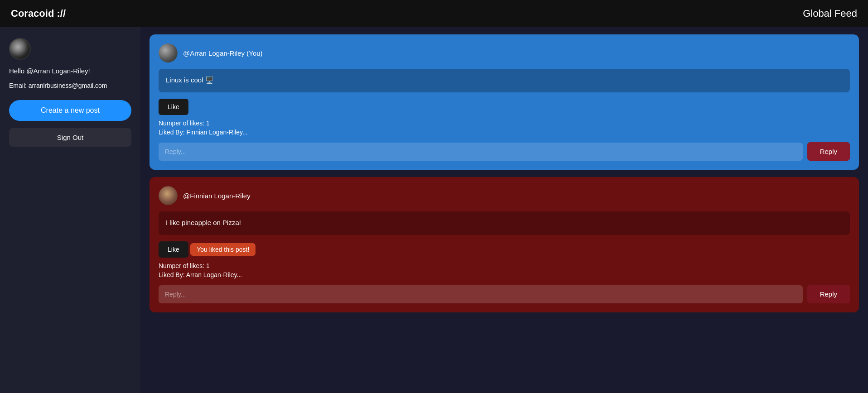  I want to click on post-username: @Finnian Logan-Riley, so click(217, 196).